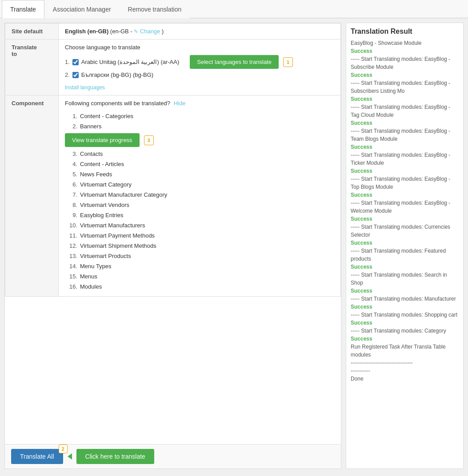 The width and height of the screenshot is (468, 476). Describe the element at coordinates (155, 9) in the screenshot. I see `tab-remove-translation: Remove translation` at that location.